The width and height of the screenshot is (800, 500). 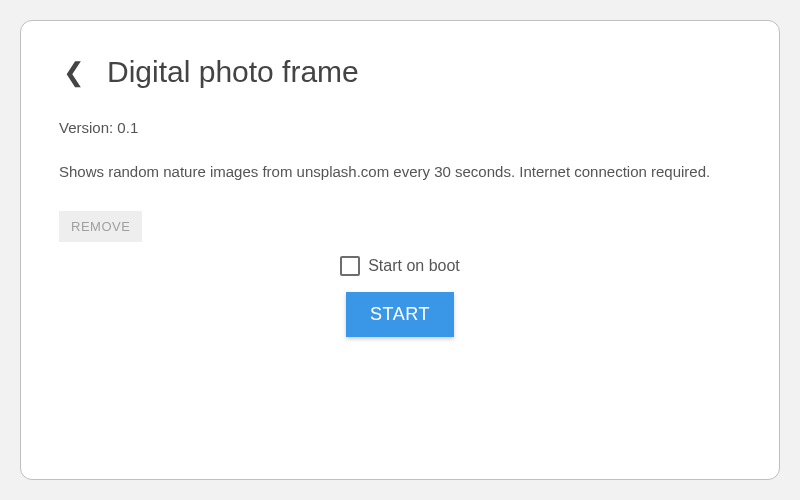 I want to click on description-text: Shows random nature images from unsplash…, so click(x=400, y=172).